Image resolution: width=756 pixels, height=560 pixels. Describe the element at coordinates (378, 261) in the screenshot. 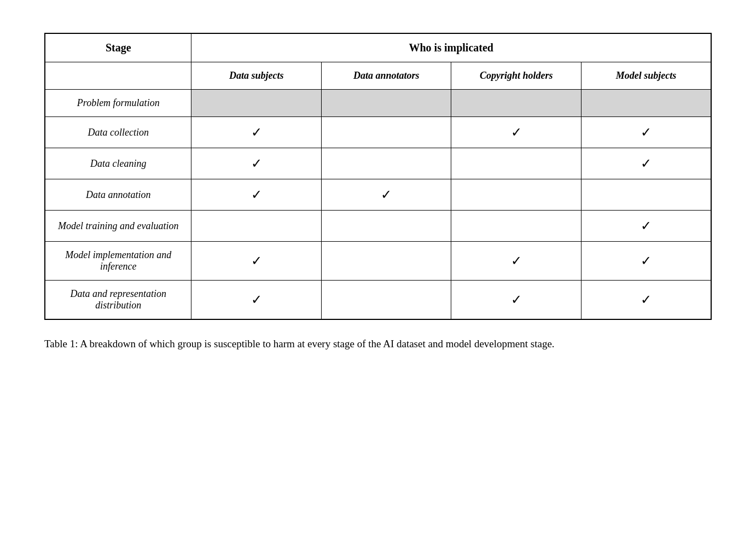

I see `table-row: Model implementation and inference✓✓✓` at that location.